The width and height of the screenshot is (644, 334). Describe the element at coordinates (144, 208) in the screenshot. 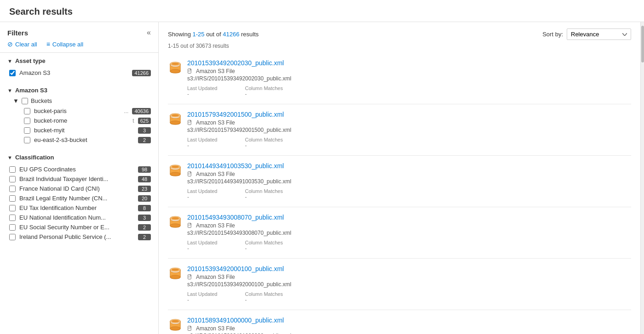

I see `classification-item-count-4: 8` at that location.